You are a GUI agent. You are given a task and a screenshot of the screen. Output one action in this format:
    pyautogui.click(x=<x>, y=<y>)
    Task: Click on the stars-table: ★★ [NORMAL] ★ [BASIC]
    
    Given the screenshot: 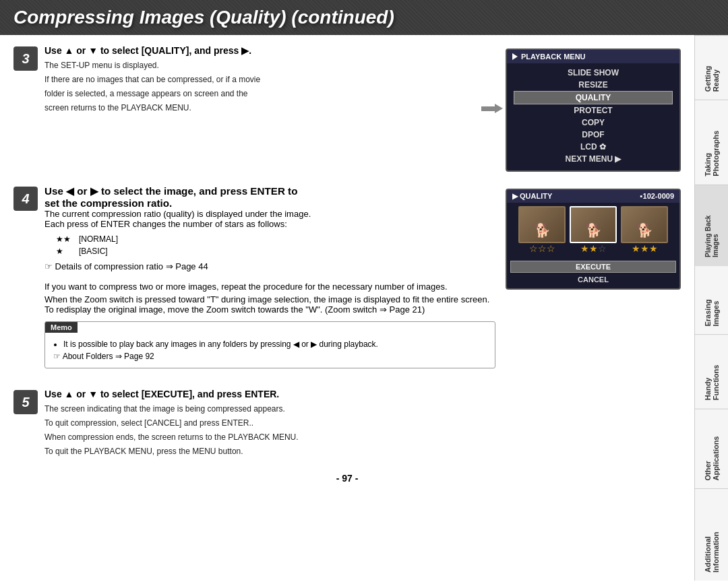 What is the action you would take?
    pyautogui.click(x=87, y=245)
    